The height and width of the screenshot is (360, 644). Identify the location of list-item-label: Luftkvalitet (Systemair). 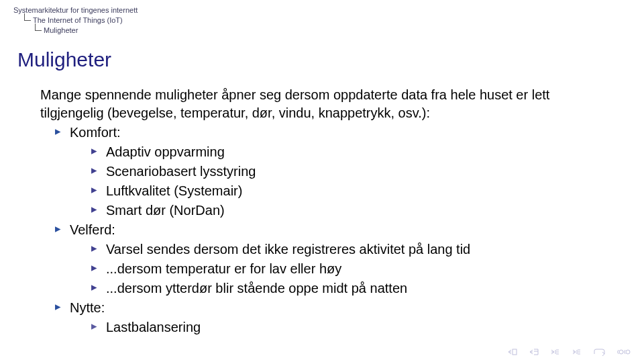
(174, 191).